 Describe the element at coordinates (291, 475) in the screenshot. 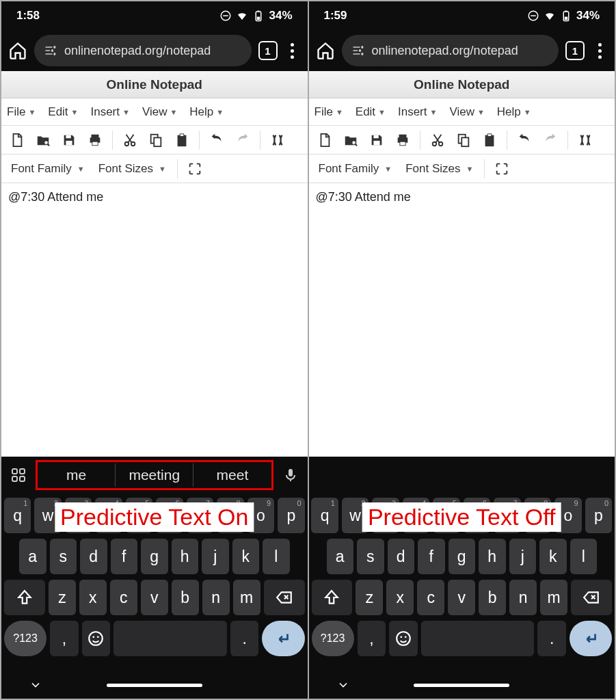

I see `mic-icon` at that location.